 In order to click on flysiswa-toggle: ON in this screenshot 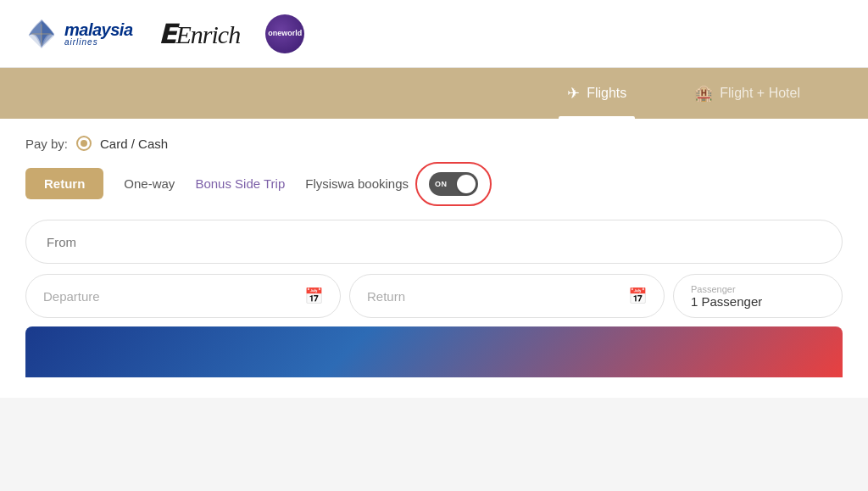, I will do `click(453, 184)`.